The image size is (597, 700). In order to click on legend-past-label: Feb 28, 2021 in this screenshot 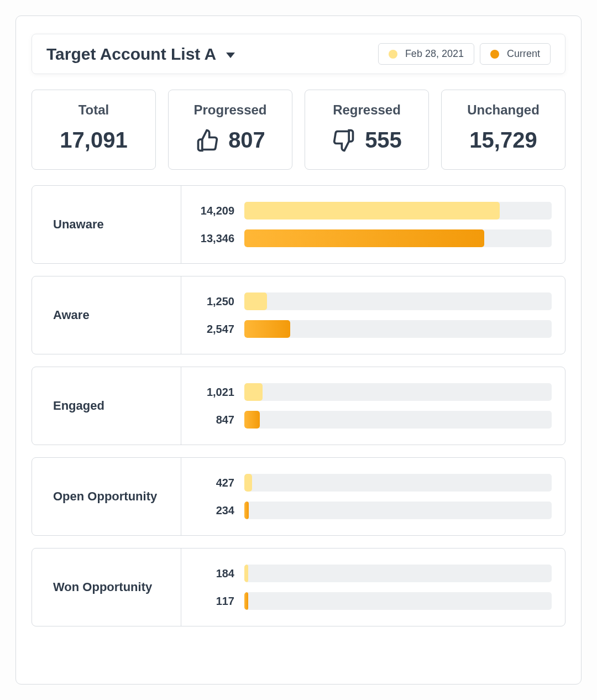, I will do `click(434, 54)`.